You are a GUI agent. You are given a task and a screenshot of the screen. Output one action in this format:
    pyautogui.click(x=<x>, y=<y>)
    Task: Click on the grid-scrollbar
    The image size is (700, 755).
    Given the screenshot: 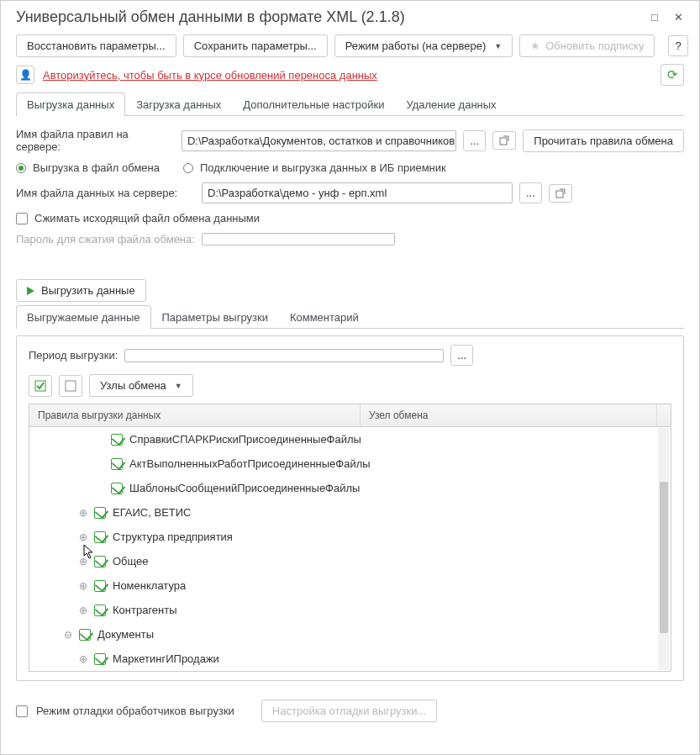 What is the action you would take?
    pyautogui.click(x=664, y=549)
    